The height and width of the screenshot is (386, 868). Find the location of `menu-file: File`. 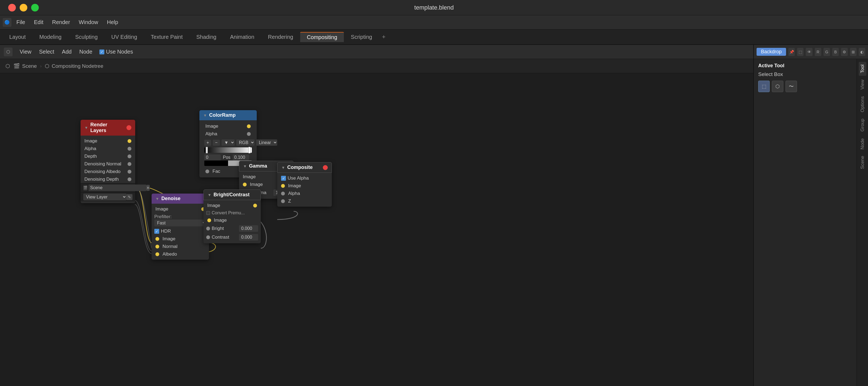

menu-file: File is located at coordinates (21, 22).